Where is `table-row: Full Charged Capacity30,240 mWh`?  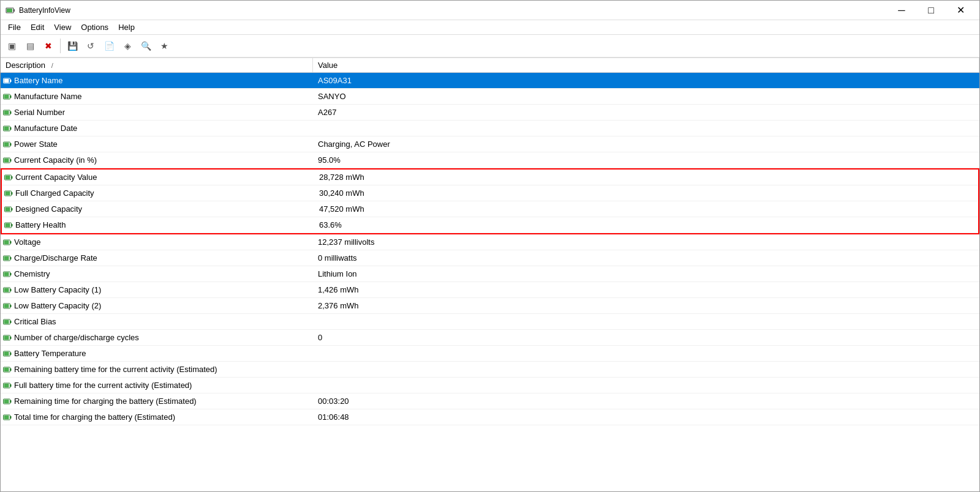 table-row: Full Charged Capacity30,240 mWh is located at coordinates (490, 193).